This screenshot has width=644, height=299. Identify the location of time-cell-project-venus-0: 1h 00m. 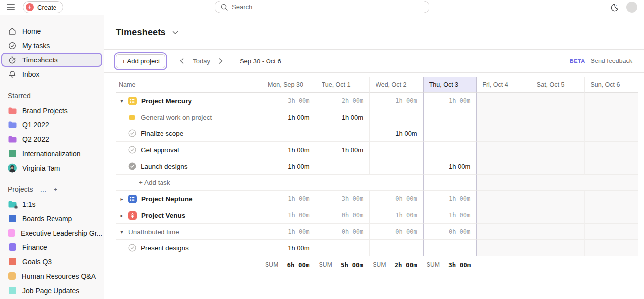
(288, 215).